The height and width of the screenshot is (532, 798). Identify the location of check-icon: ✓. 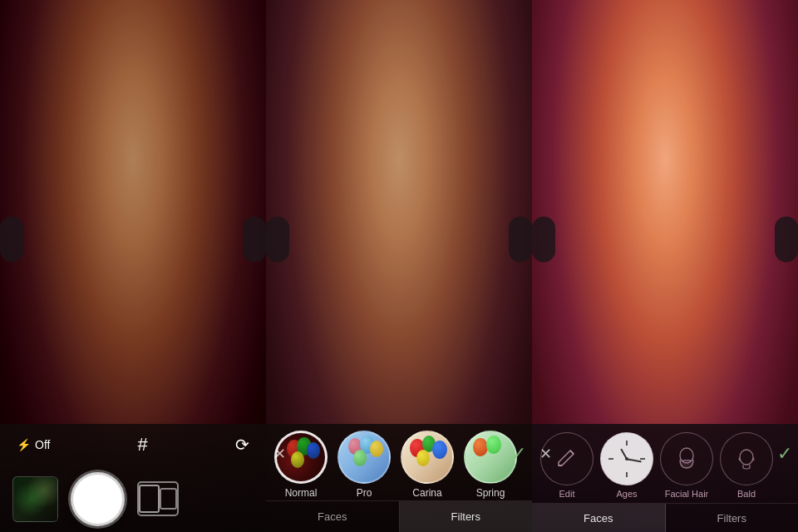
(519, 454).